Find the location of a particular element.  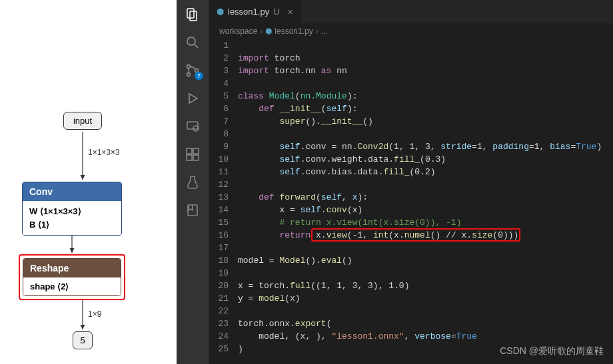

reshape-title: Reshape is located at coordinates (72, 268).